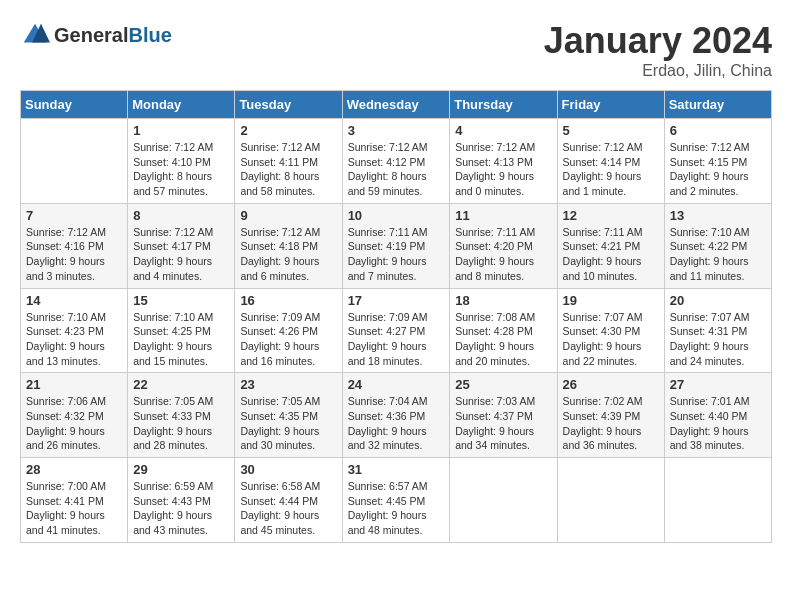 The image size is (792, 612). I want to click on day-info: Sunrise: 7:12 AMSunset: 4:18 PMDaylight:…, so click(288, 254).